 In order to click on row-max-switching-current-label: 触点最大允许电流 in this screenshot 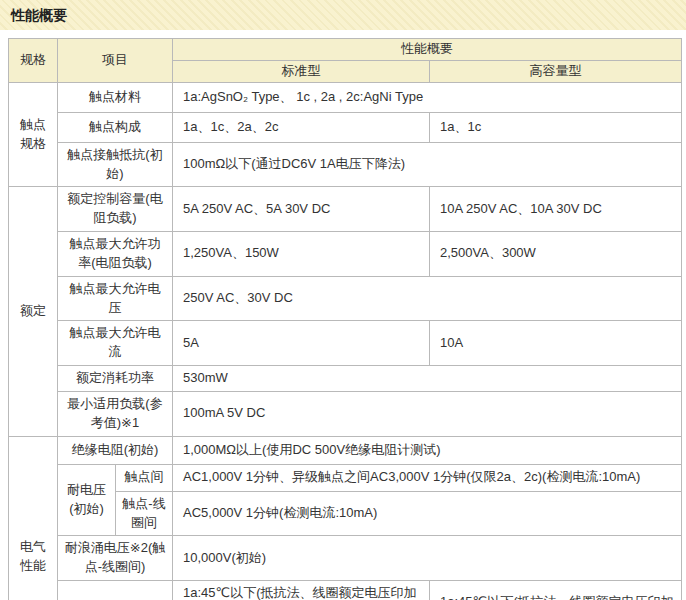, I will do `click(116, 344)`.